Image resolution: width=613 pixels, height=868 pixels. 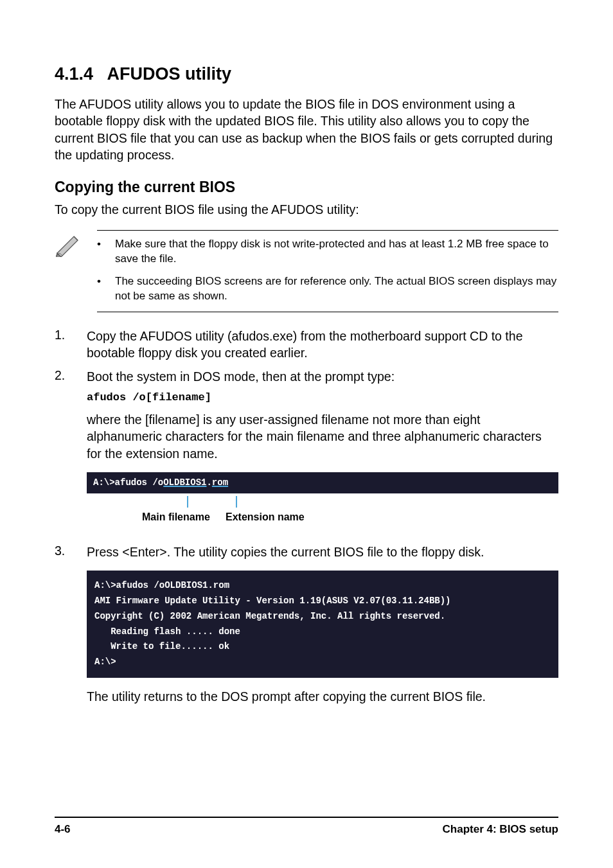 I want to click on section-title: AFUDOS utility, so click(x=170, y=74).